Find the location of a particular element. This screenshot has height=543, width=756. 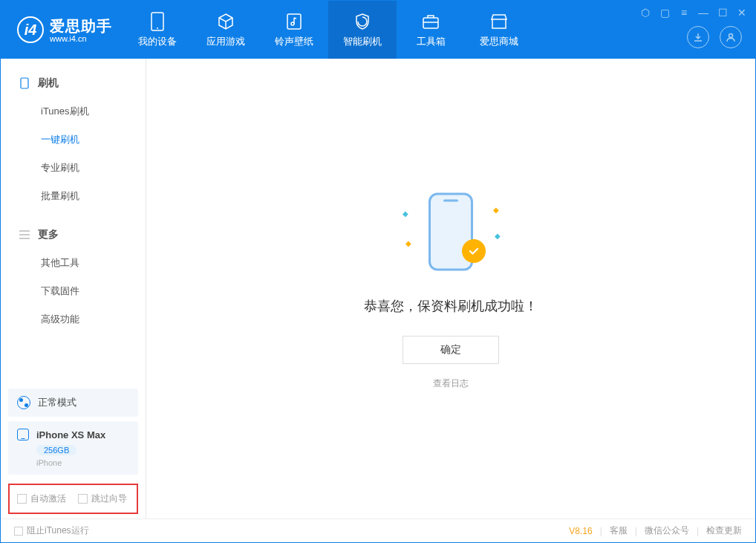

flash-options-highlighted: 自动激活 跳过向导 is located at coordinates (73, 499).